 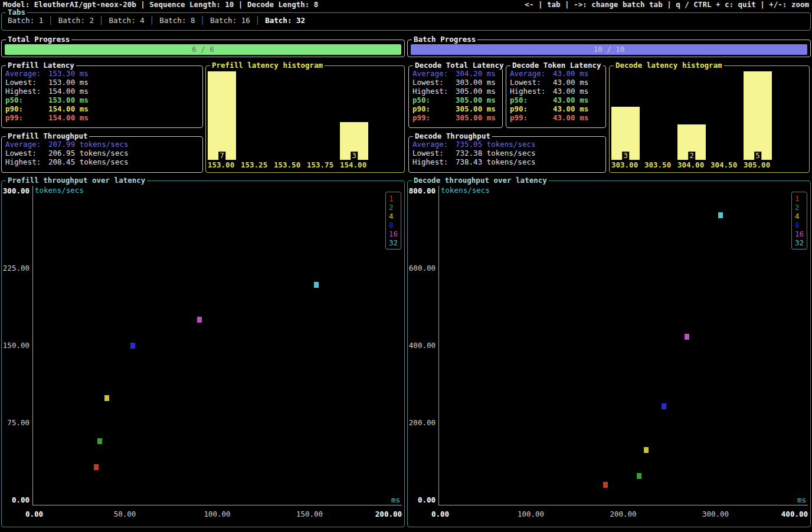 I want to click on stat-row-highest: Highest:208.45 tokens/secs, so click(x=104, y=162).